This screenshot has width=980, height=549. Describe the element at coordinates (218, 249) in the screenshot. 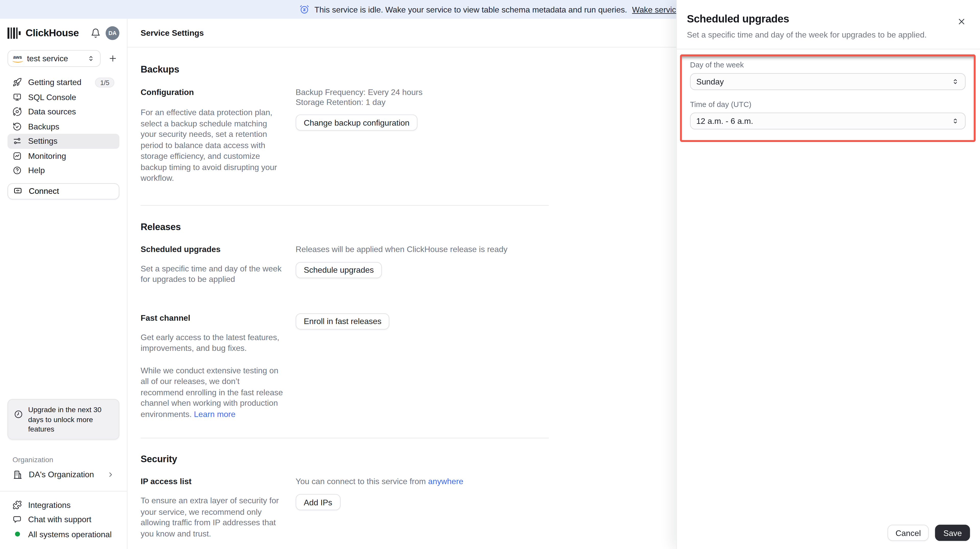

I see `scheduled-upgrades-title: Scheduled upgrades` at that location.